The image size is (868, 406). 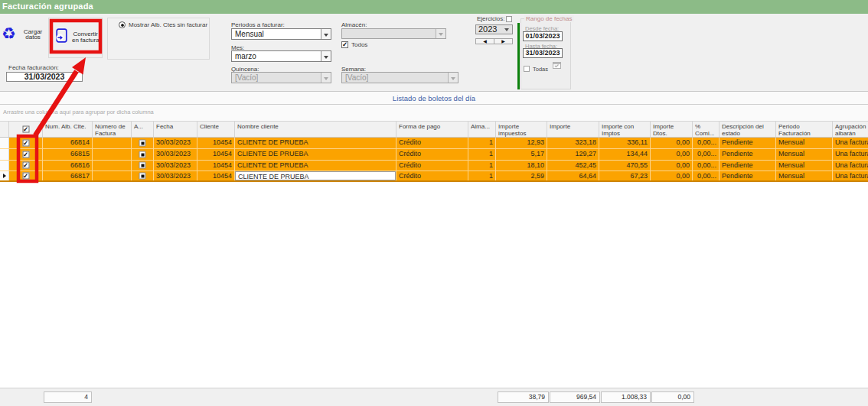 I want to click on select-all-checkbox: ✓, so click(x=26, y=130).